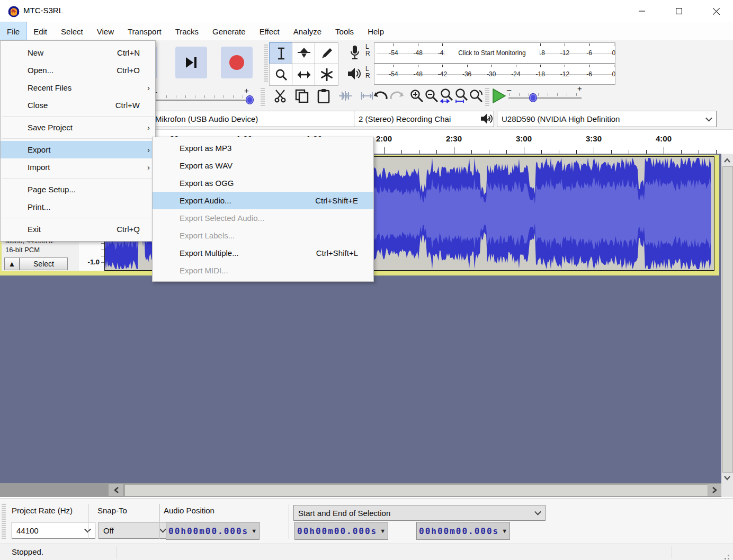 Image resolution: width=733 pixels, height=560 pixels. What do you see at coordinates (642, 11) in the screenshot?
I see `minimize-button` at bounding box center [642, 11].